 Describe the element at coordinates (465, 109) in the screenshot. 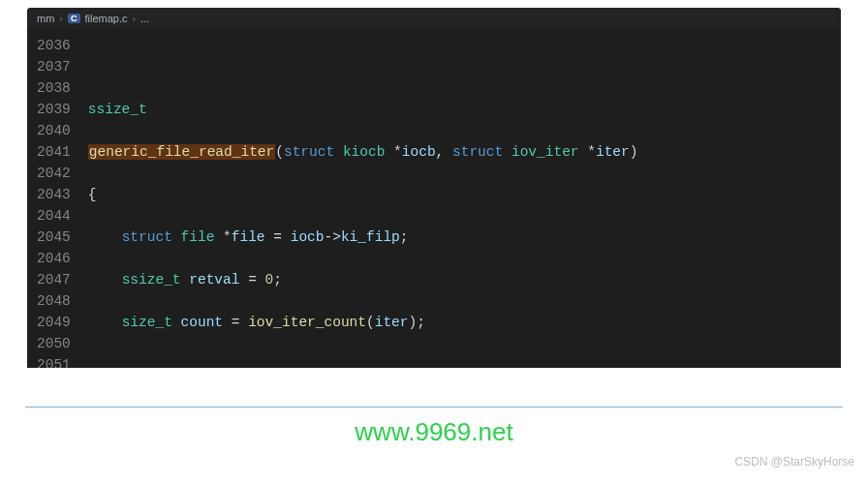

I see `code-line: ssize_t` at that location.